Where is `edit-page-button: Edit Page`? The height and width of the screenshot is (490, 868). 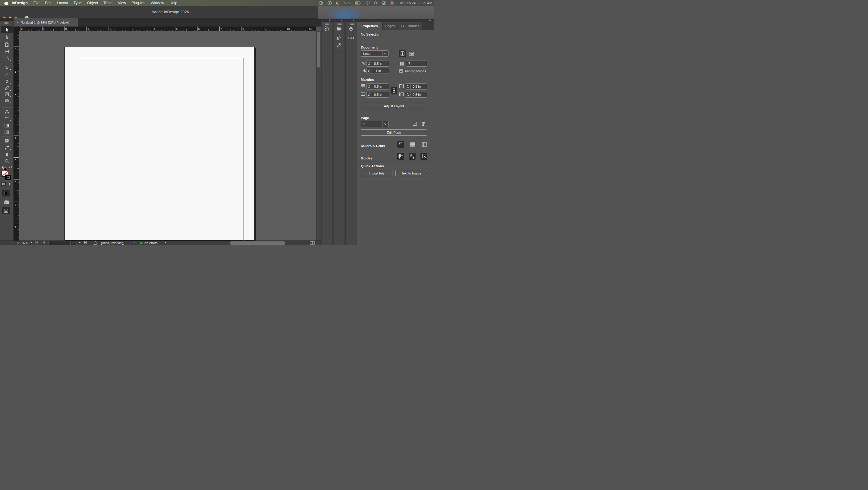 edit-page-button: Edit Page is located at coordinates (394, 132).